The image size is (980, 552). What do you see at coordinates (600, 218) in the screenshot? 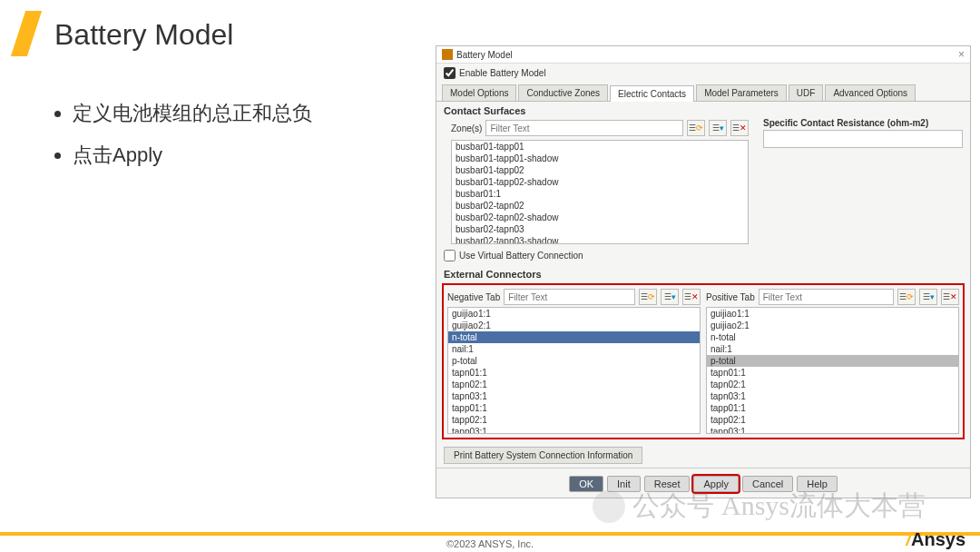
I see `list-item: busbar02-tapn02-shadow` at bounding box center [600, 218].